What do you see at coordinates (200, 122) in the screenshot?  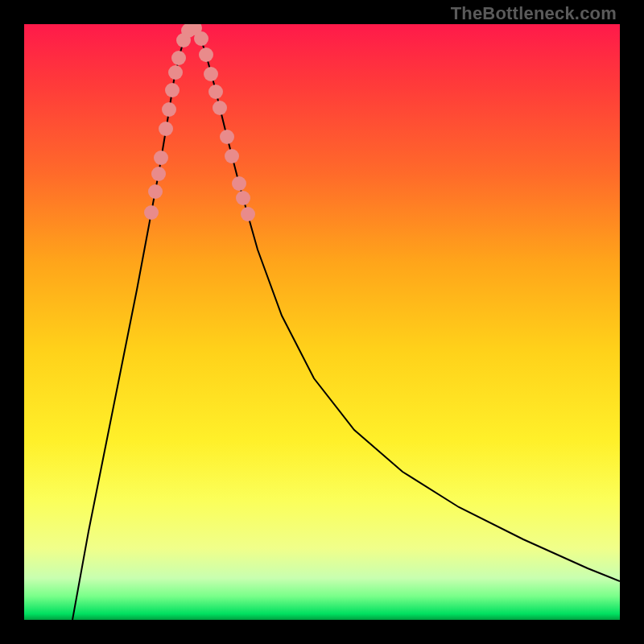 I see `marker-dots` at bounding box center [200, 122].